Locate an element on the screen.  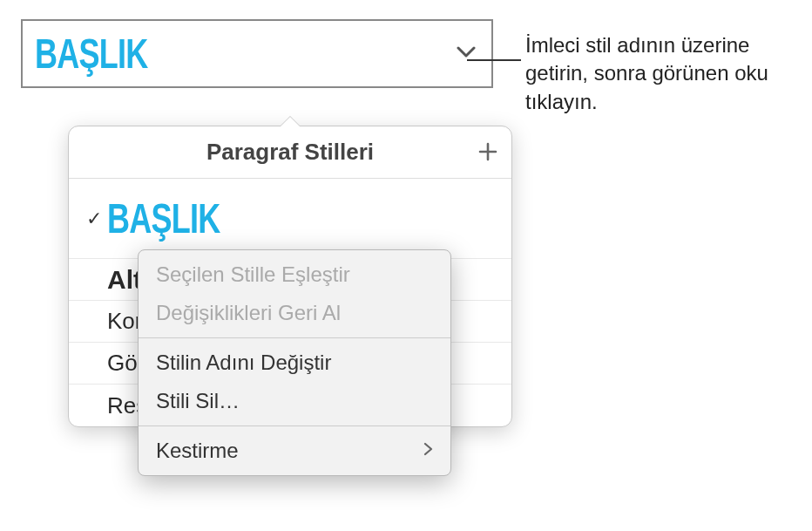
current-style-label: BAŞLIK is located at coordinates (91, 54).